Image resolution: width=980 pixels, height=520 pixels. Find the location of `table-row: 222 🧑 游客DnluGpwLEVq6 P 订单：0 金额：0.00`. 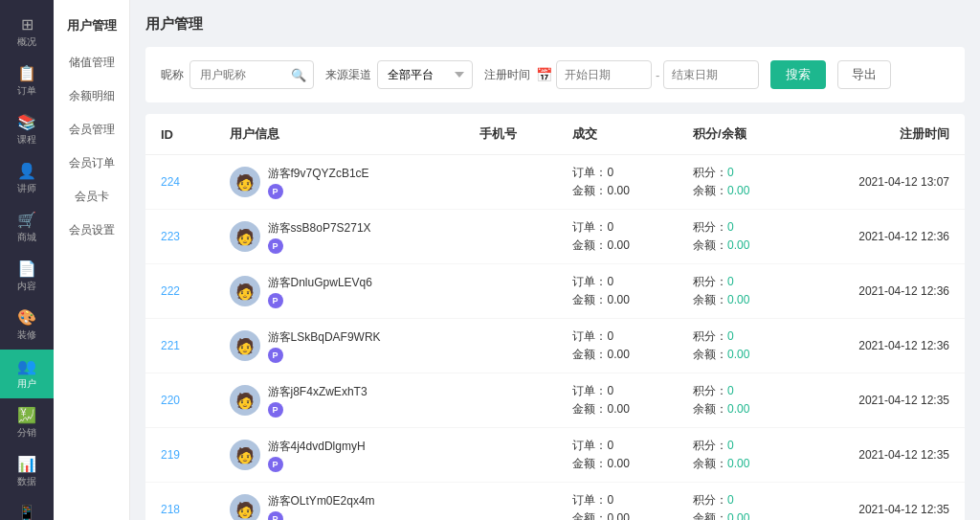

table-row: 222 🧑 游客DnluGpwLEVq6 P 订单：0 金额：0.00 is located at coordinates (555, 291).